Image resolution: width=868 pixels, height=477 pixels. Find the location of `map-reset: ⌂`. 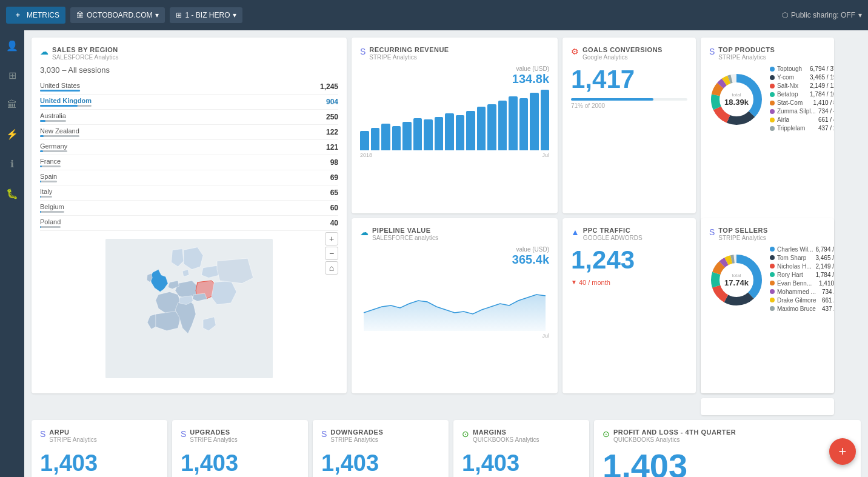

map-reset: ⌂ is located at coordinates (332, 268).